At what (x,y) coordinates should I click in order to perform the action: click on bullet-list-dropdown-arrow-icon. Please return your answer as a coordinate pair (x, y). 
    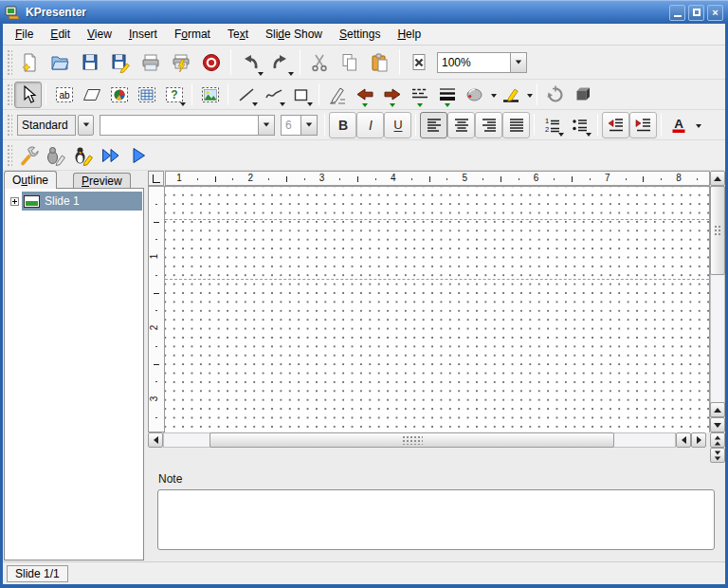
    Looking at the image, I should click on (589, 135).